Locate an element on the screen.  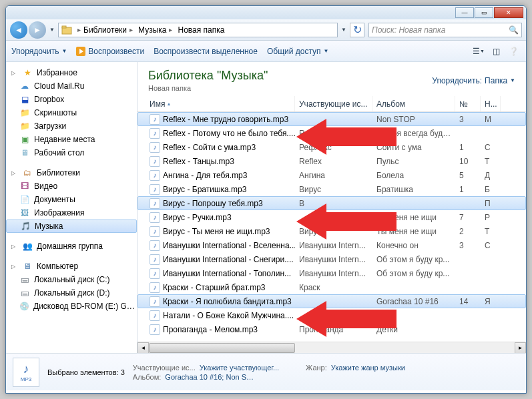
back-button: ◄ is located at coordinates (19, 30).